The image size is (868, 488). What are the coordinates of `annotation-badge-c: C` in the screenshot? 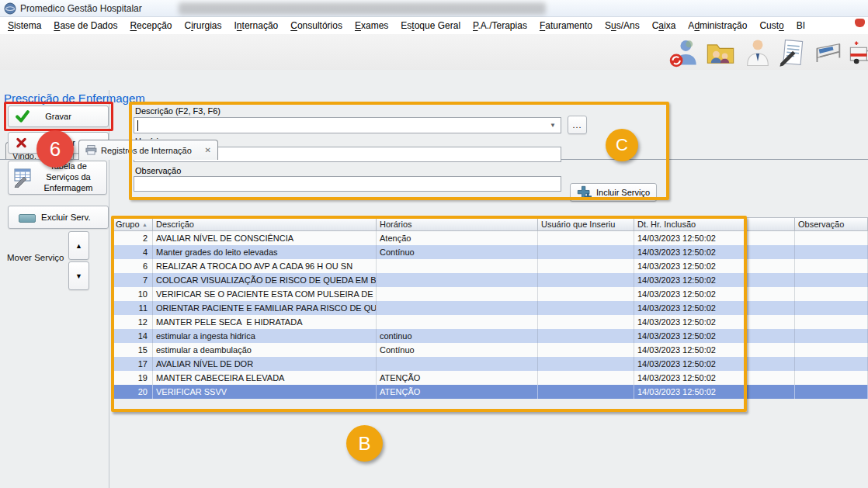 It's located at (622, 145).